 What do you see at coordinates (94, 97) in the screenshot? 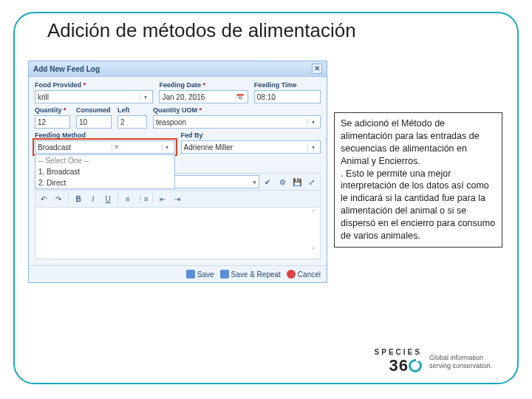
I see `food-provided-input: krill ▾` at bounding box center [94, 97].